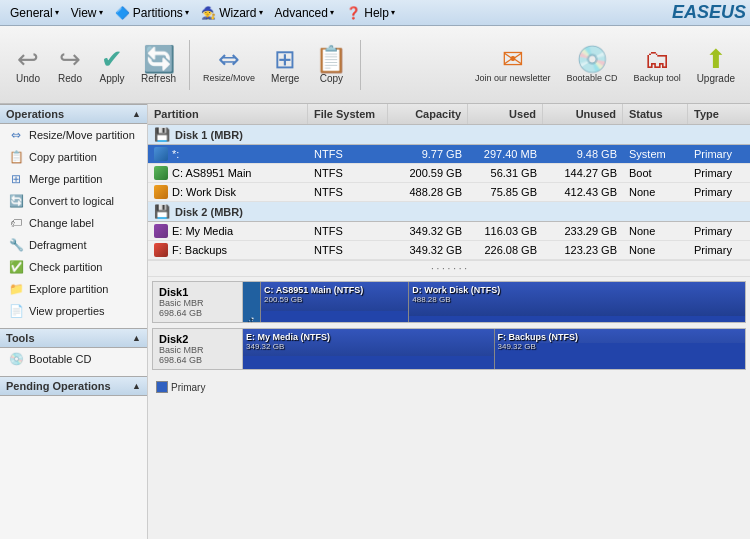  Describe the element at coordinates (656, 250) in the screenshot. I see `td-f-status: None` at that location.